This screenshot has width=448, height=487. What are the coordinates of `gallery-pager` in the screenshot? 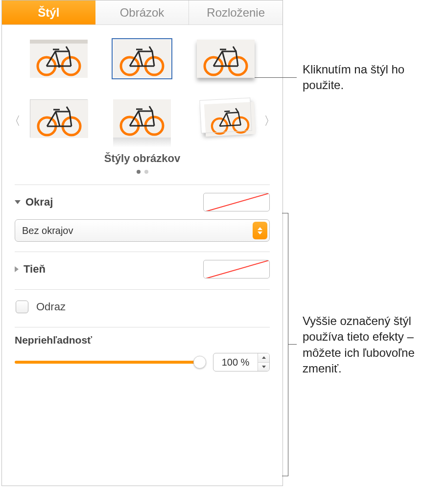 It's located at (142, 172).